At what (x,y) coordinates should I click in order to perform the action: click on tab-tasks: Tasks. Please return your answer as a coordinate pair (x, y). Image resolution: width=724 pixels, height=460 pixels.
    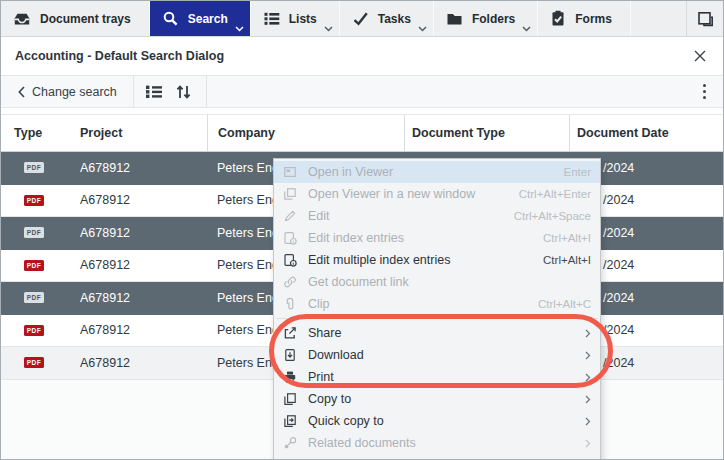
    Looking at the image, I should click on (387, 18).